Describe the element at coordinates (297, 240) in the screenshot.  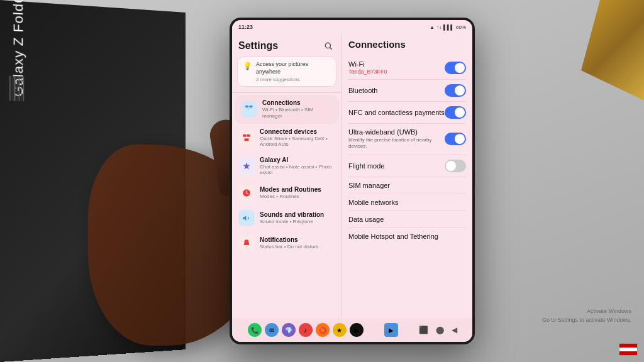
I see `notifications-label: Notifications` at that location.